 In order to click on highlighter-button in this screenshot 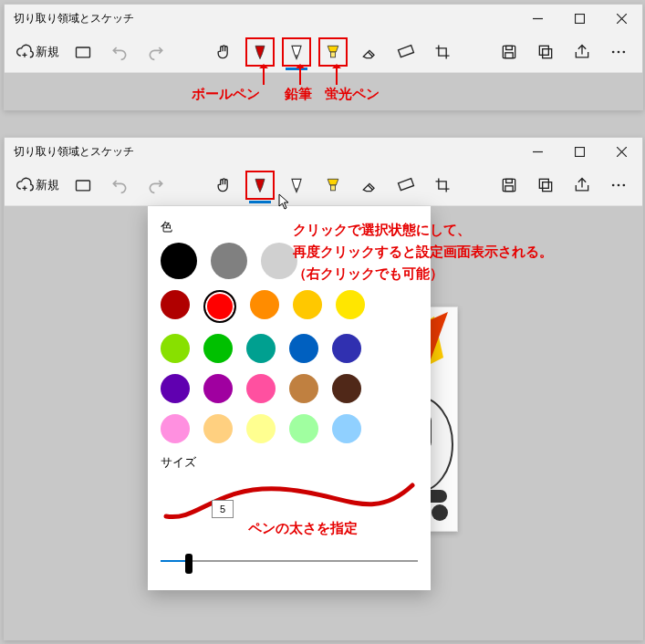, I will do `click(333, 185)`.